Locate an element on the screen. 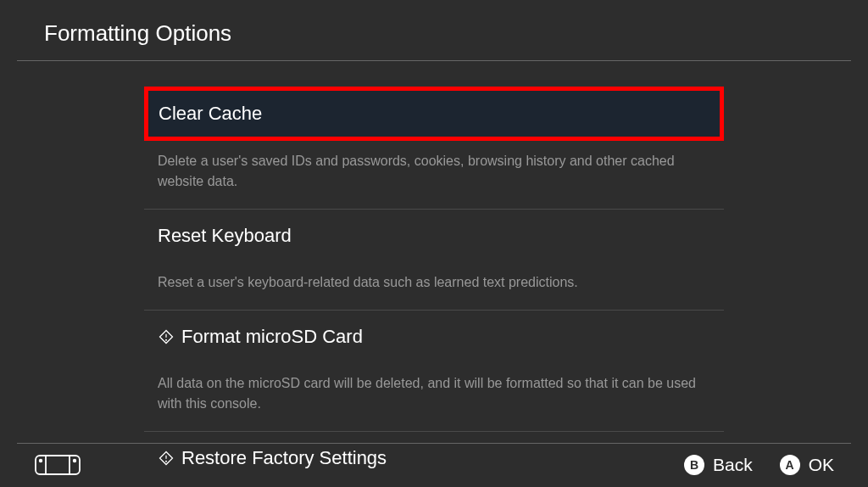 The height and width of the screenshot is (487, 868). back-label: Back is located at coordinates (732, 465).